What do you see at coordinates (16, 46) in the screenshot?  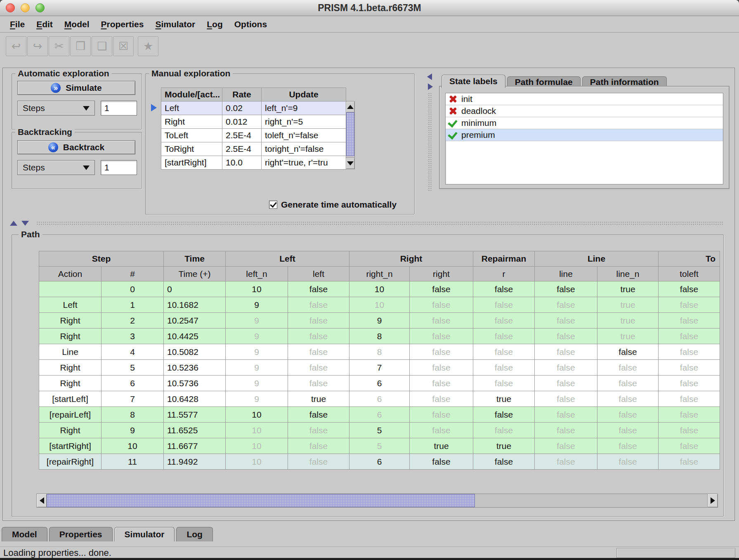 I see `toolbar-back-button: ↩` at bounding box center [16, 46].